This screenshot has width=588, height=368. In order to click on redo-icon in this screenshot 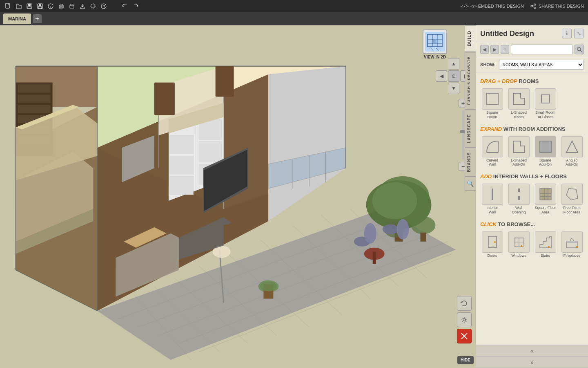, I will do `click(136, 6)`.